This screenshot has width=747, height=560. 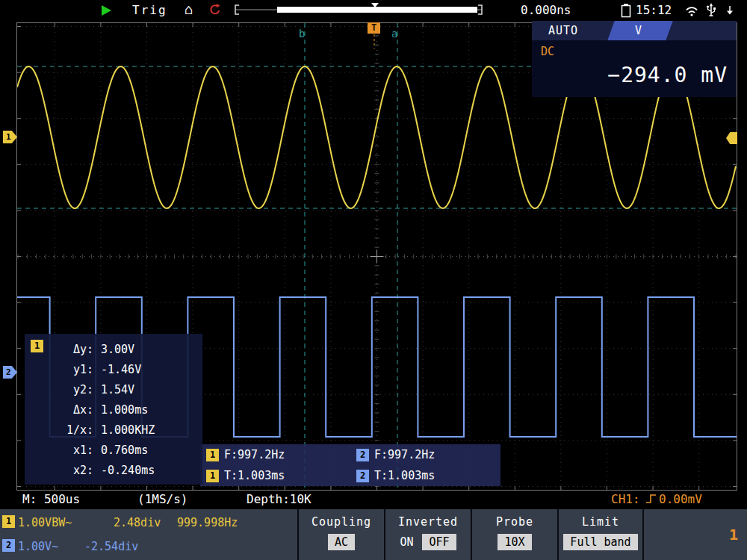 I want to click on cursor-row: y2:1.54V, so click(x=103, y=390).